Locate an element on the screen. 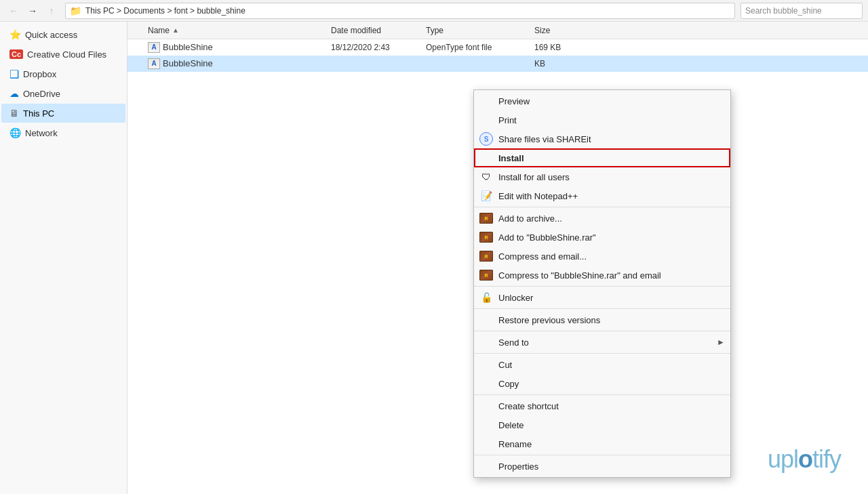 The height and width of the screenshot is (494, 868). ctx-properties: Properties is located at coordinates (602, 466).